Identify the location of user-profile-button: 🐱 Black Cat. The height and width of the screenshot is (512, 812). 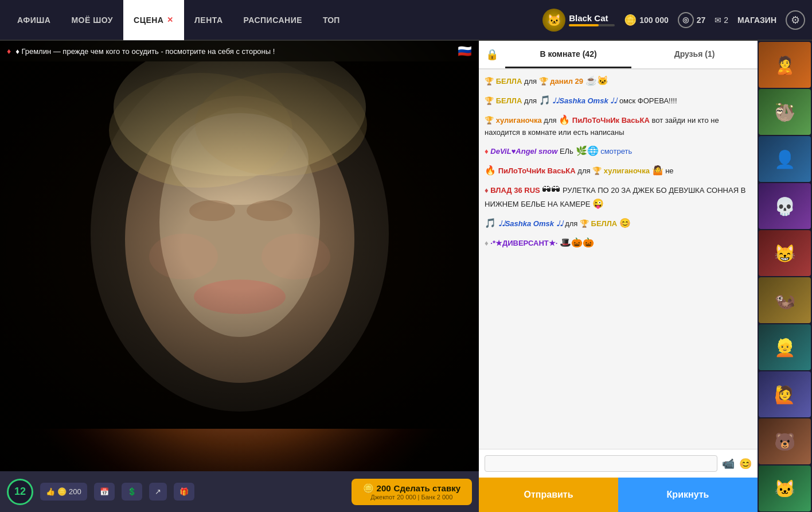
(579, 20).